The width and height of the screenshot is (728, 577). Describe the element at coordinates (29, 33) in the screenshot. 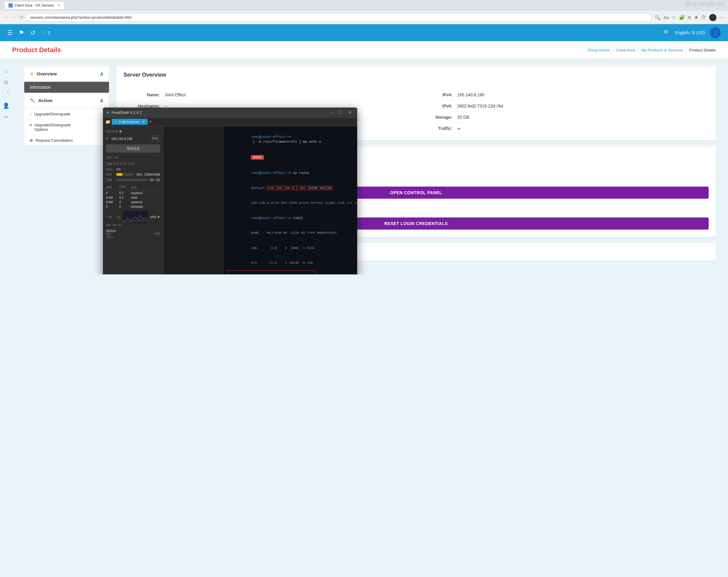

I see `nav-left: ☰ ⚑ ↺ 🛒 0` at that location.